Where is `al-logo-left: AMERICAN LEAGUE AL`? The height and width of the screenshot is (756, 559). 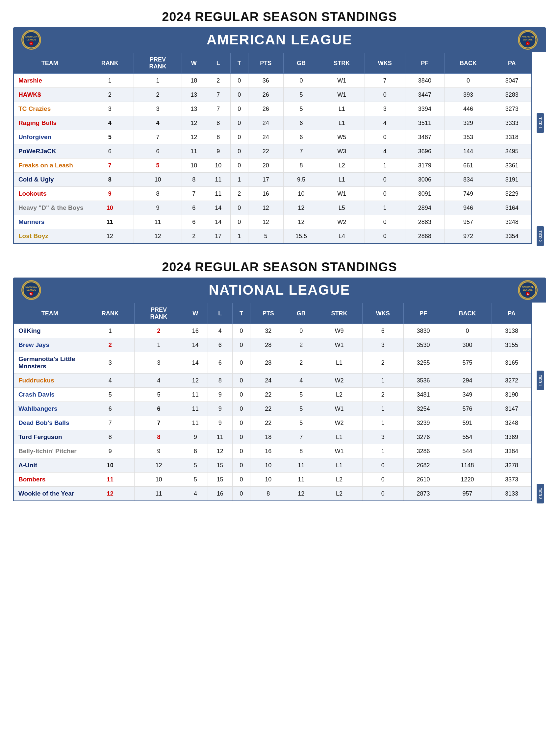 al-logo-left: AMERICAN LEAGUE AL is located at coordinates (31, 40).